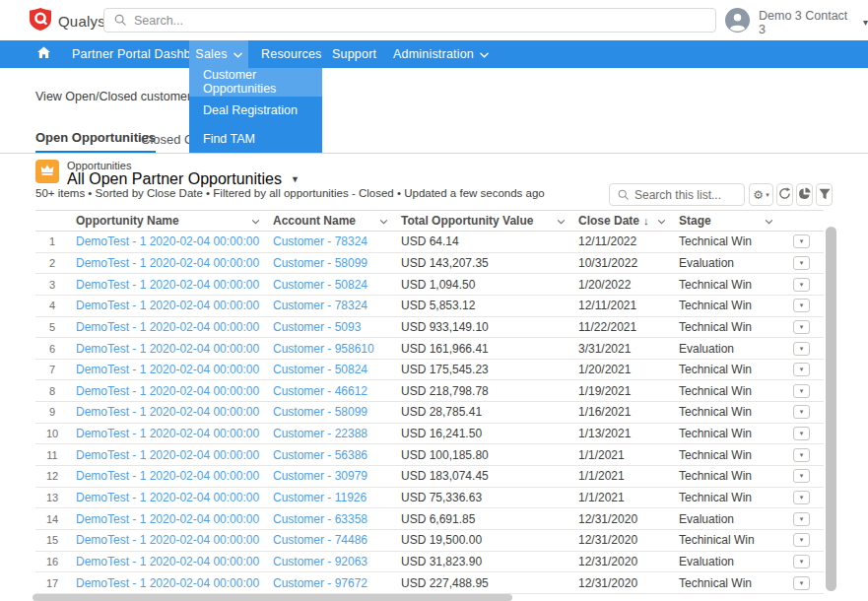 The width and height of the screenshot is (868, 601). Describe the element at coordinates (330, 540) in the screenshot. I see `account-name-link: Customer - 74486` at that location.